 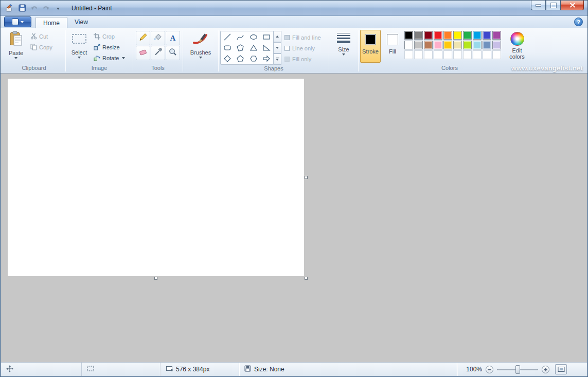 What do you see at coordinates (545, 369) in the screenshot?
I see `zoom-in-button` at bounding box center [545, 369].